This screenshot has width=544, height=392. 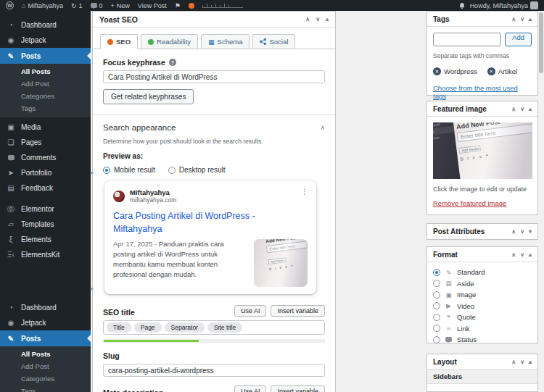 I want to click on variable-pill-site-title: Site title, so click(x=225, y=328).